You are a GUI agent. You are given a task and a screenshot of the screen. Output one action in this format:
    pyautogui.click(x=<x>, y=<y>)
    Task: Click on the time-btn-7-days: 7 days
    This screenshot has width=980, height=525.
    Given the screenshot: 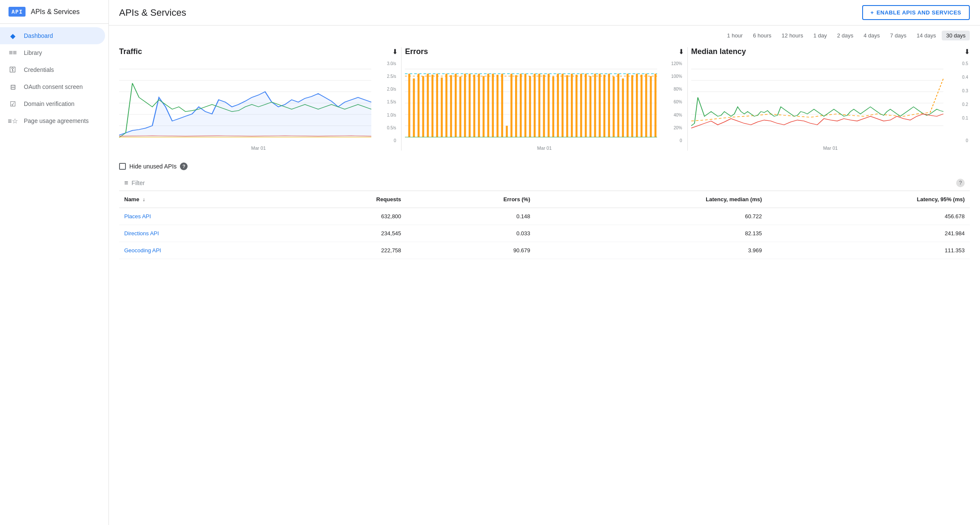 What is the action you would take?
    pyautogui.click(x=898, y=36)
    